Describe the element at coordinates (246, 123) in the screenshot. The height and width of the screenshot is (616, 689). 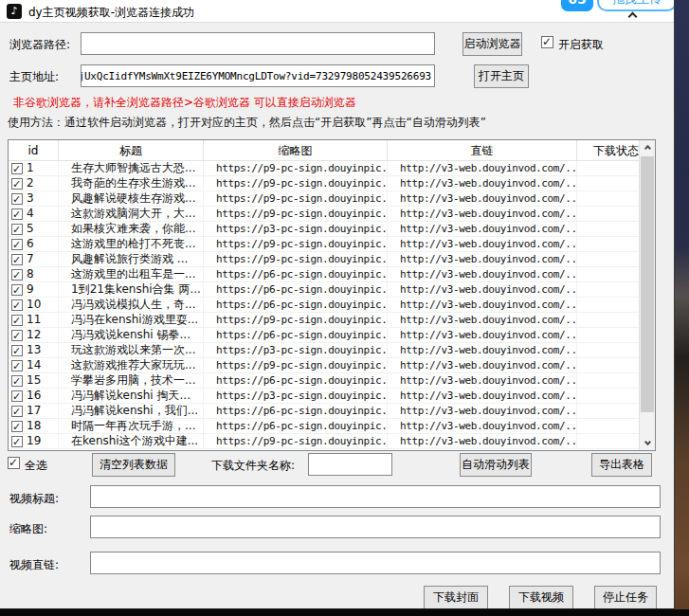
I see `usage-instructions: 使用方法：通过软件启动浏览器，打开对应的主页，然后点击“开启获取”再点击“自动滑…` at that location.